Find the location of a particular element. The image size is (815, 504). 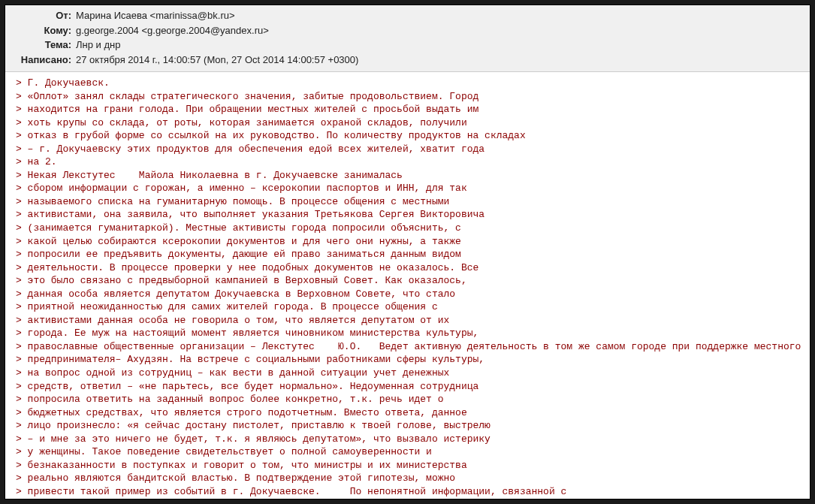

body-line: > находится на грани голода. При обращен… is located at coordinates (409, 110).